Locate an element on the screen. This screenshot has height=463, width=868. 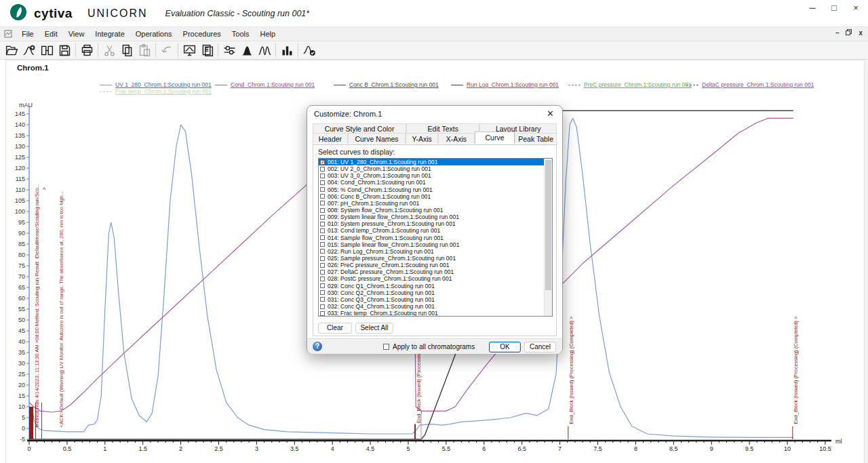
svg-text: 4.5 is located at coordinates (370, 449).